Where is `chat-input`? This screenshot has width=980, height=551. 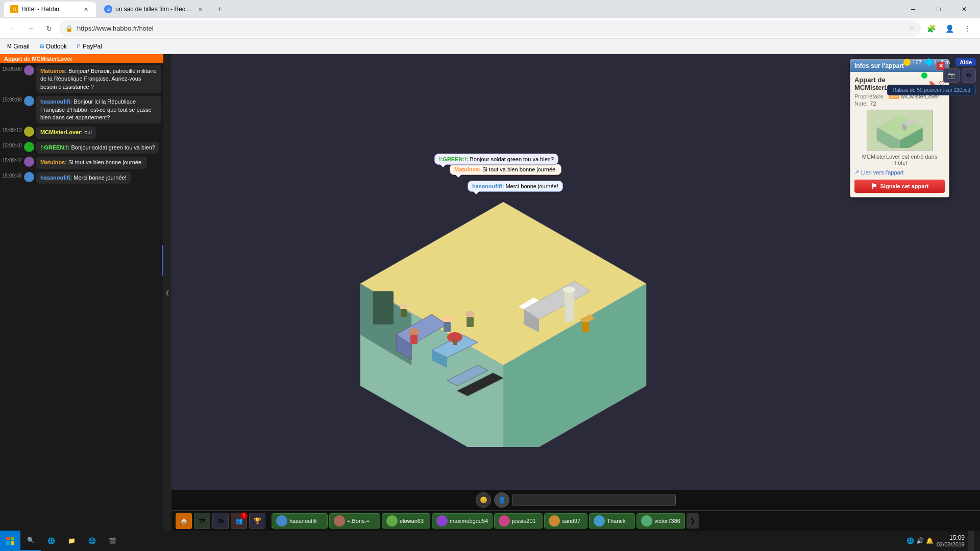
chat-input is located at coordinates (594, 500).